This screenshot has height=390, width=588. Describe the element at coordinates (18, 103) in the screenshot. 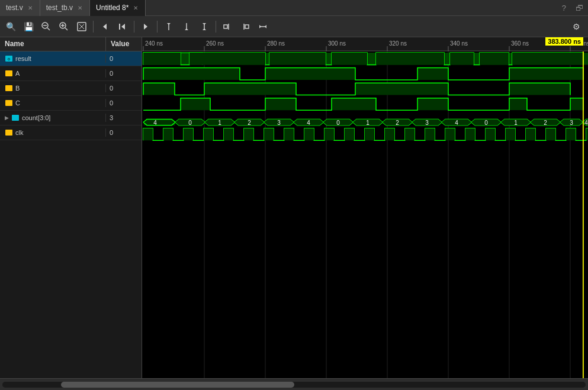

I see `signal-label-C: C` at that location.